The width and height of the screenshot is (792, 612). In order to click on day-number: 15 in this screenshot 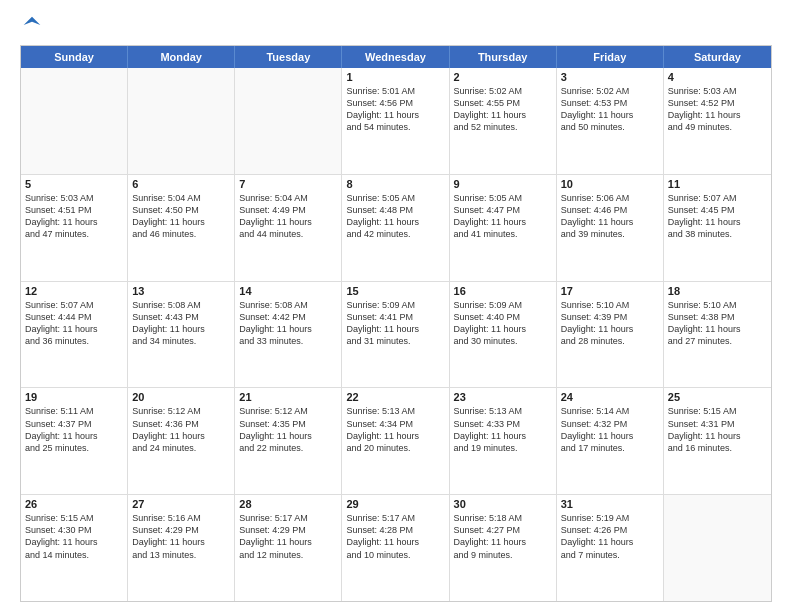, I will do `click(395, 291)`.